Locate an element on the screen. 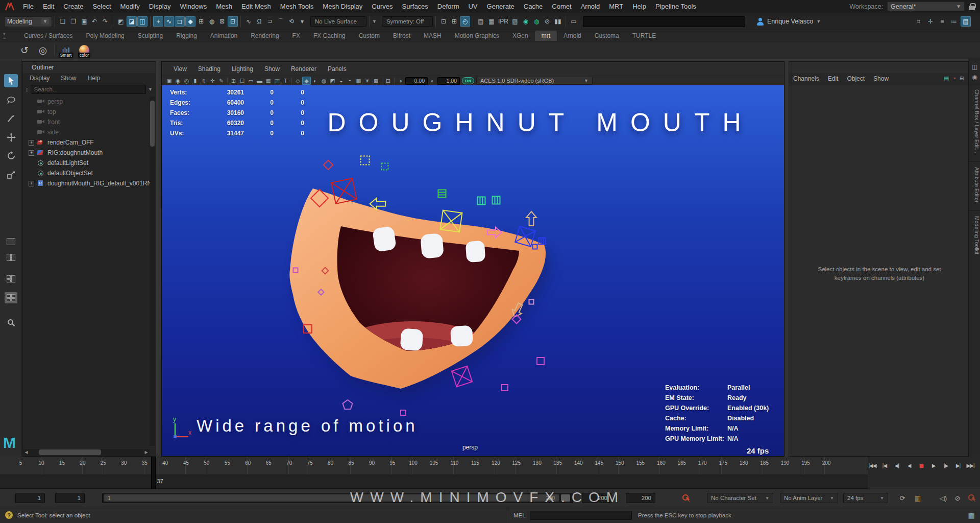 This screenshot has height=523, width=980. menu-item: Deform is located at coordinates (448, 6).